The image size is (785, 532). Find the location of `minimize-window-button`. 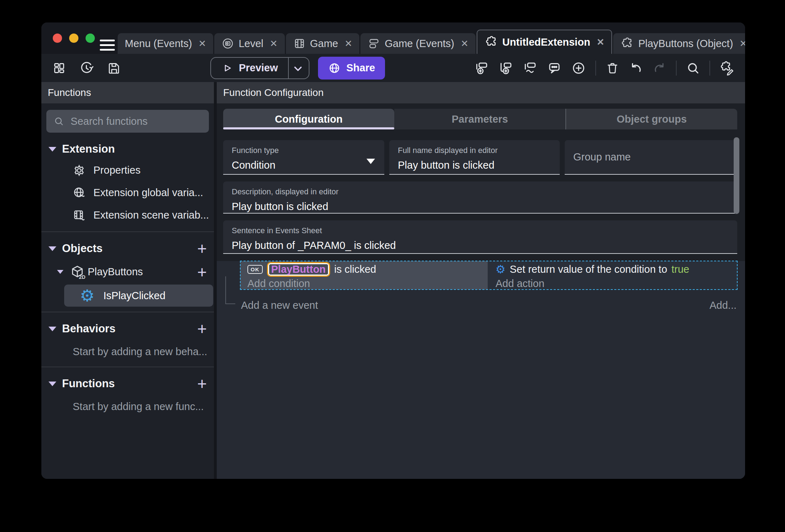

minimize-window-button is located at coordinates (74, 38).